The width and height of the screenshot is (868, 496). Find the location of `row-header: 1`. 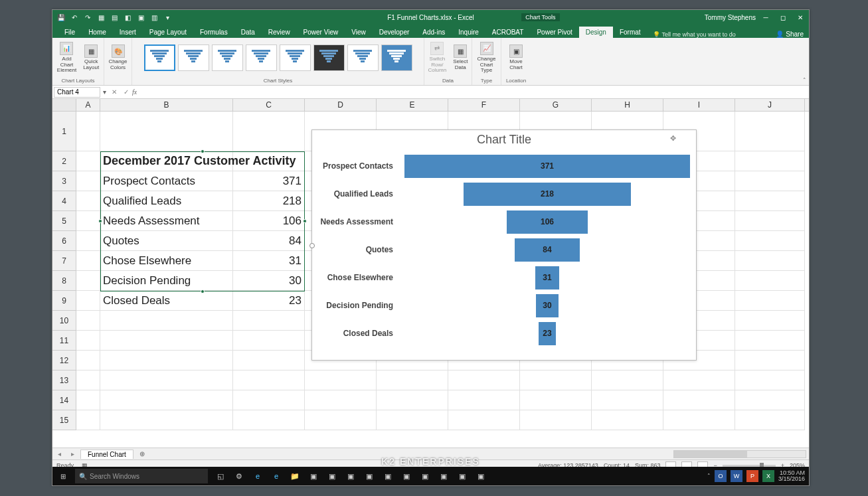

row-header: 1 is located at coordinates (64, 131).